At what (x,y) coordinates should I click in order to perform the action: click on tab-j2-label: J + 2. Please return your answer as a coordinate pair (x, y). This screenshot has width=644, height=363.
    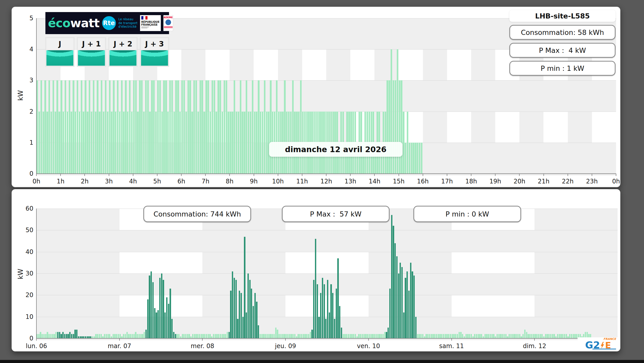
    Looking at the image, I should click on (123, 44).